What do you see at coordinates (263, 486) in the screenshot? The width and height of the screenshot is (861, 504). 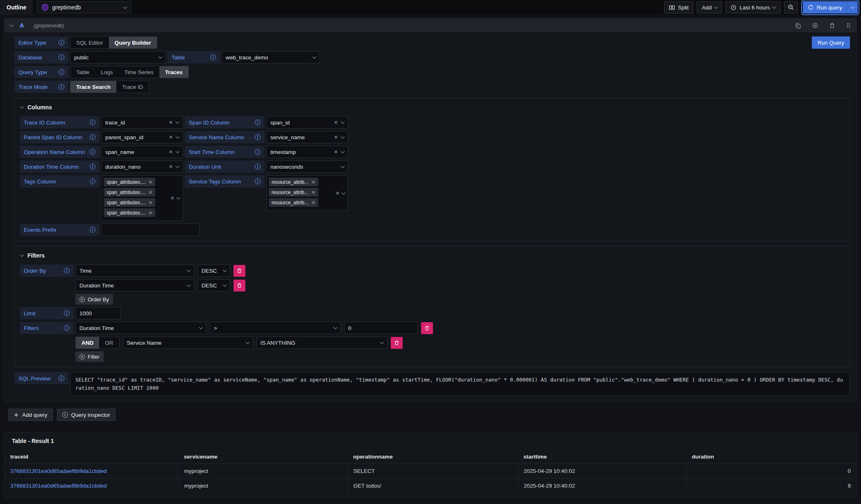 I see `servicename-cell: myproject` at bounding box center [263, 486].